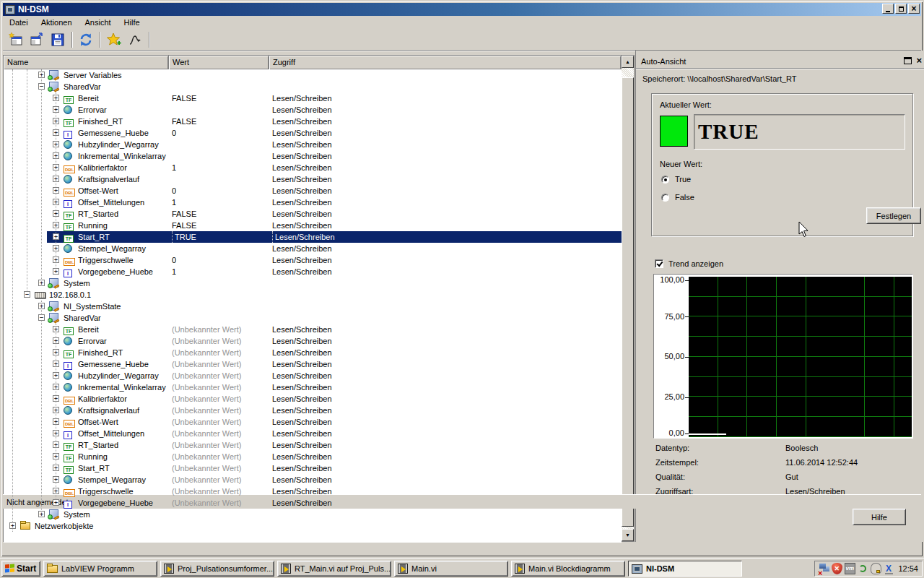 The image size is (924, 578). What do you see at coordinates (313, 156) in the screenshot?
I see `tree-row-inkremental-winkelarray: +Inkremental_WinkelarrayLesen/Schreiben` at bounding box center [313, 156].